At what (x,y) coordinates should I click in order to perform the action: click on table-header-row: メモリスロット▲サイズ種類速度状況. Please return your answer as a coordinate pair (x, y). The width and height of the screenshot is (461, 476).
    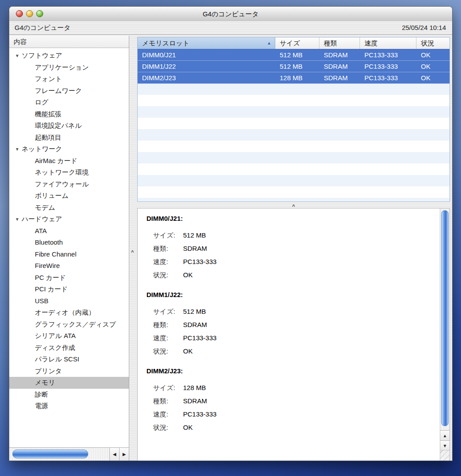
    Looking at the image, I should click on (294, 43).